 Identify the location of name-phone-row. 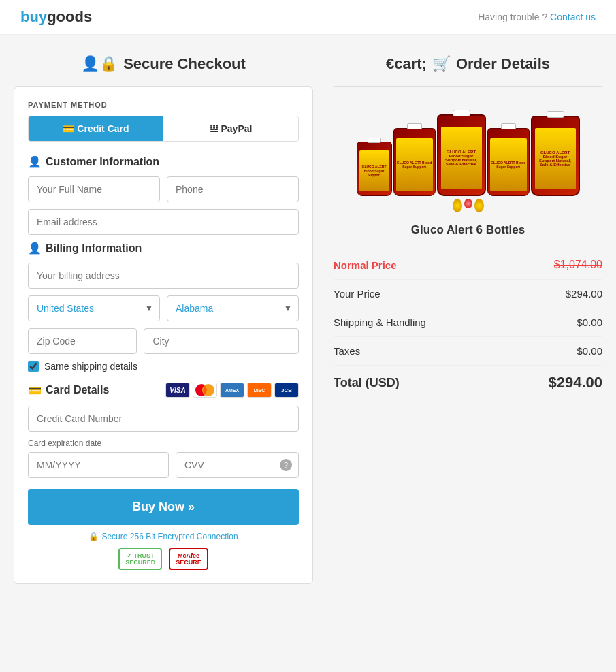
(163, 189).